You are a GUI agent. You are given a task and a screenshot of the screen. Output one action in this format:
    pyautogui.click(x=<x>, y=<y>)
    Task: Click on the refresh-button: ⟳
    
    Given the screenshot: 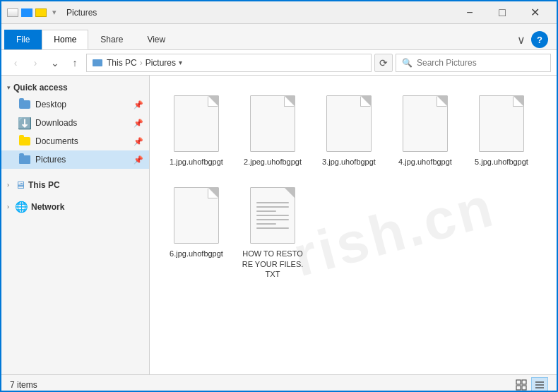 What is the action you would take?
    pyautogui.click(x=384, y=63)
    